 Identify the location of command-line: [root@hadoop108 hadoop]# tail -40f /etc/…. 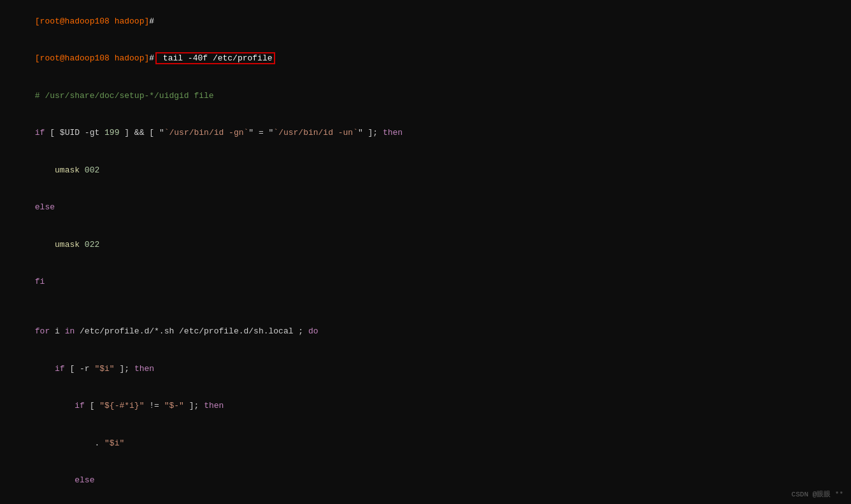
(426, 59).